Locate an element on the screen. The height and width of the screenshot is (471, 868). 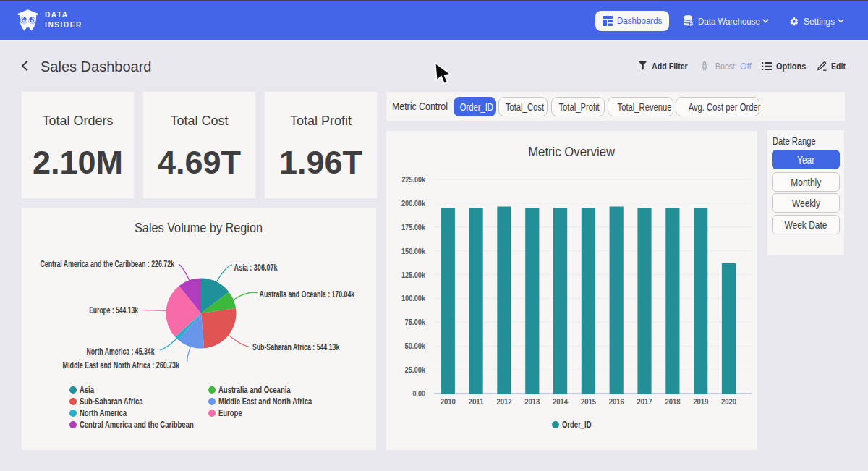
svg-text: Asia : 306.07k is located at coordinates (256, 268).